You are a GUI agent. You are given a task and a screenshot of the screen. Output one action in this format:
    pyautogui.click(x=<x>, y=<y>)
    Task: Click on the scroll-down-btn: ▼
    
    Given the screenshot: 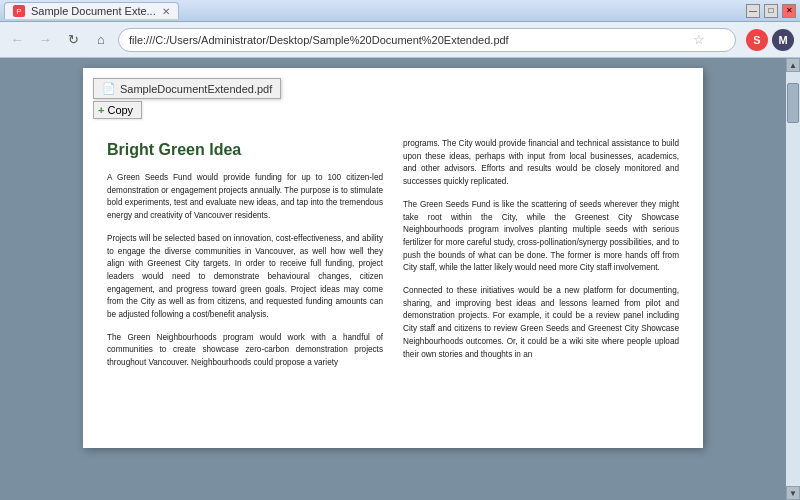 What is the action you would take?
    pyautogui.click(x=793, y=493)
    